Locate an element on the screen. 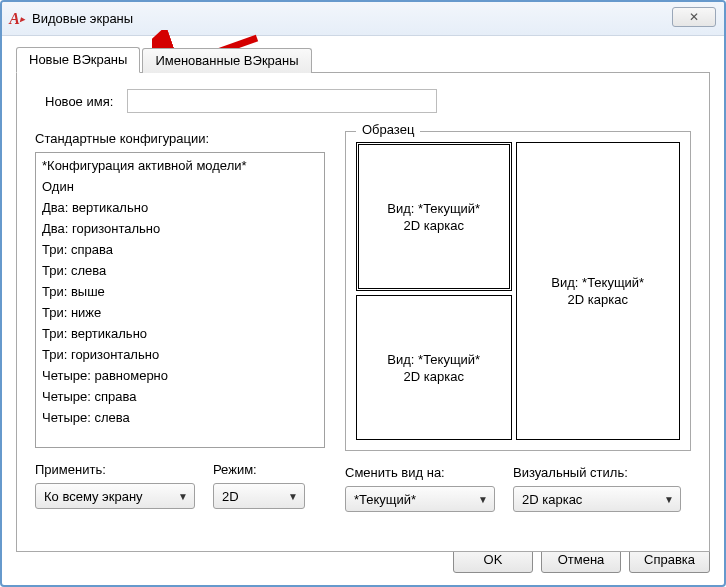  config-list-item: Три: вертикально is located at coordinates (180, 334).